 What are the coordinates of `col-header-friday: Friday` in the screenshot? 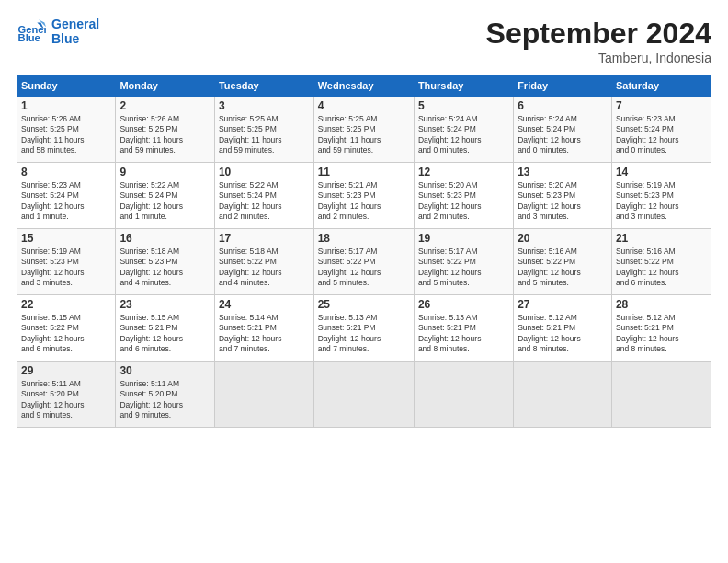 It's located at (563, 86).